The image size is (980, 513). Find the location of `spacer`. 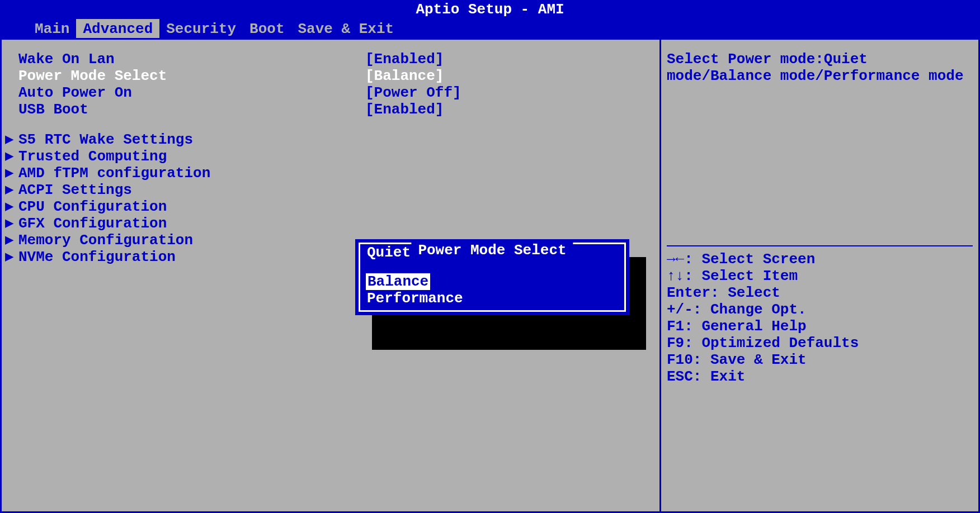

spacer is located at coordinates (331, 125).